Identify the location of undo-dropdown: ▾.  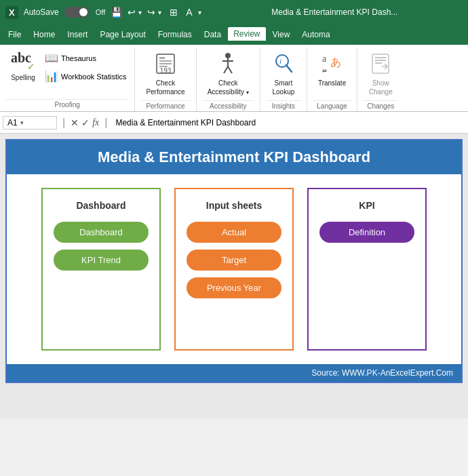
(140, 12).